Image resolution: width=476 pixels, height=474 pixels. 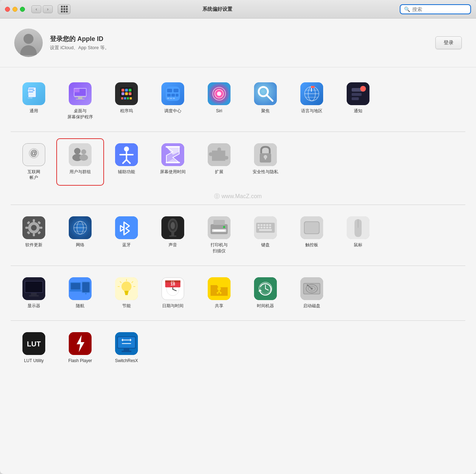 What do you see at coordinates (34, 344) in the screenshot?
I see `lut-icon: LUT` at bounding box center [34, 344].